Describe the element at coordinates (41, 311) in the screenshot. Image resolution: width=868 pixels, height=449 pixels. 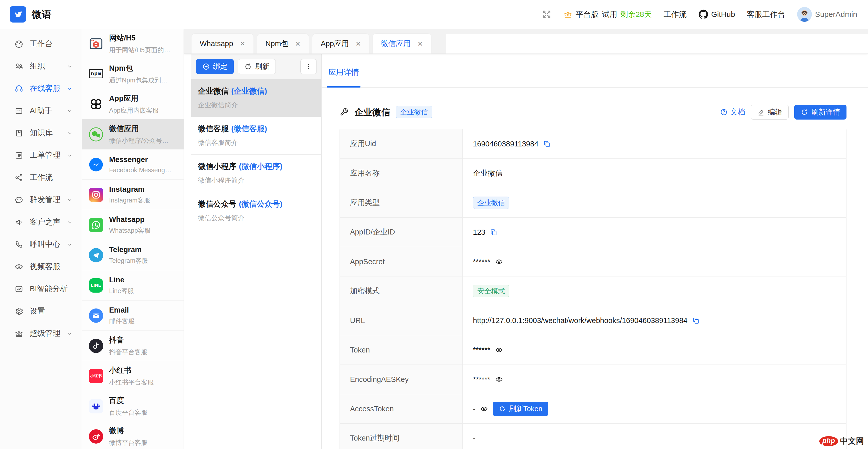
I see `sidebar-item-settings: 设置` at that location.